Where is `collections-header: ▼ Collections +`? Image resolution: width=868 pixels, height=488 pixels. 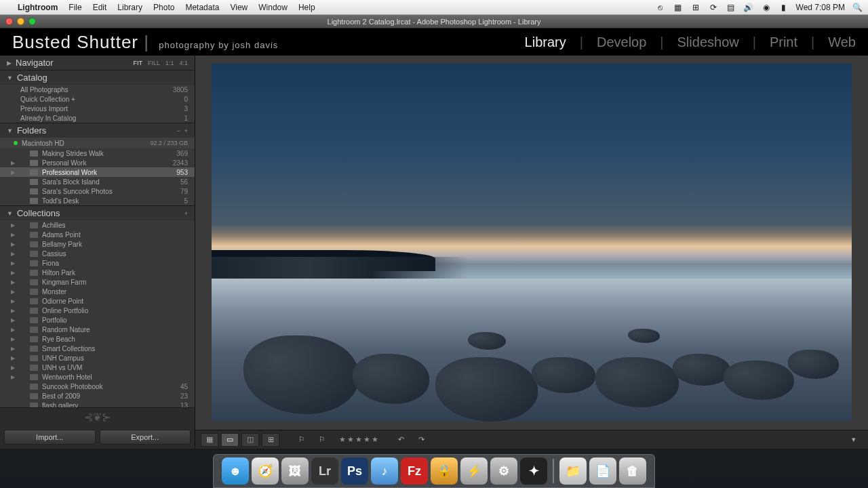 collections-header: ▼ Collections + is located at coordinates (98, 213).